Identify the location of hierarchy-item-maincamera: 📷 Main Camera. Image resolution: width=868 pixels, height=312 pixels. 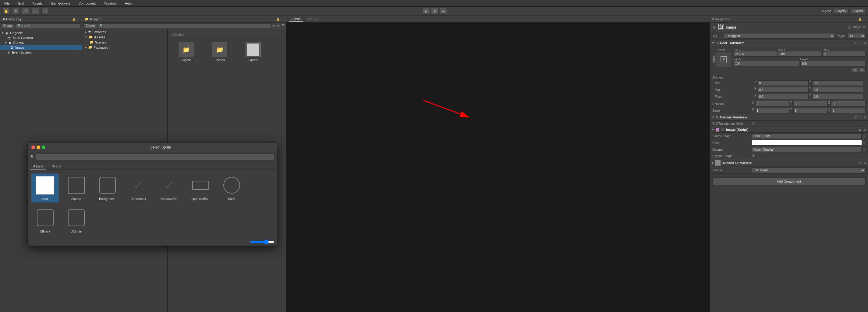
(41, 38).